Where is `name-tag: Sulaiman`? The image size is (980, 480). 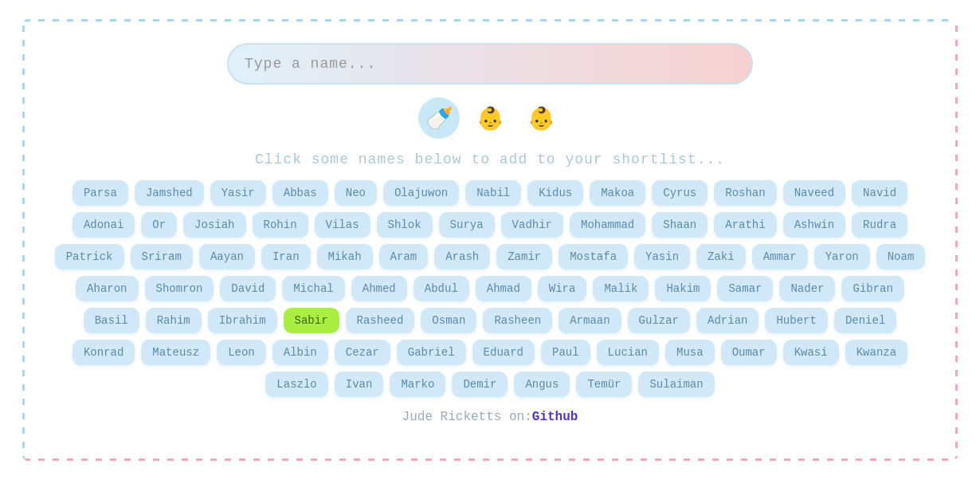 name-tag: Sulaiman is located at coordinates (676, 384).